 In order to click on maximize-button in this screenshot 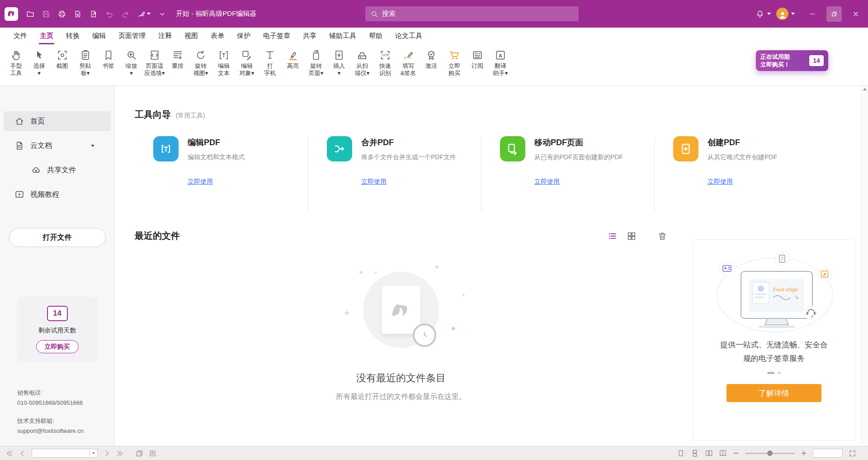, I will do `click(834, 14)`.